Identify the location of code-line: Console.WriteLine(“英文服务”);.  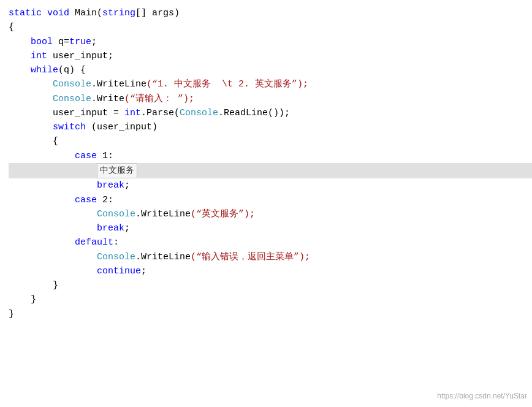
(270, 215).